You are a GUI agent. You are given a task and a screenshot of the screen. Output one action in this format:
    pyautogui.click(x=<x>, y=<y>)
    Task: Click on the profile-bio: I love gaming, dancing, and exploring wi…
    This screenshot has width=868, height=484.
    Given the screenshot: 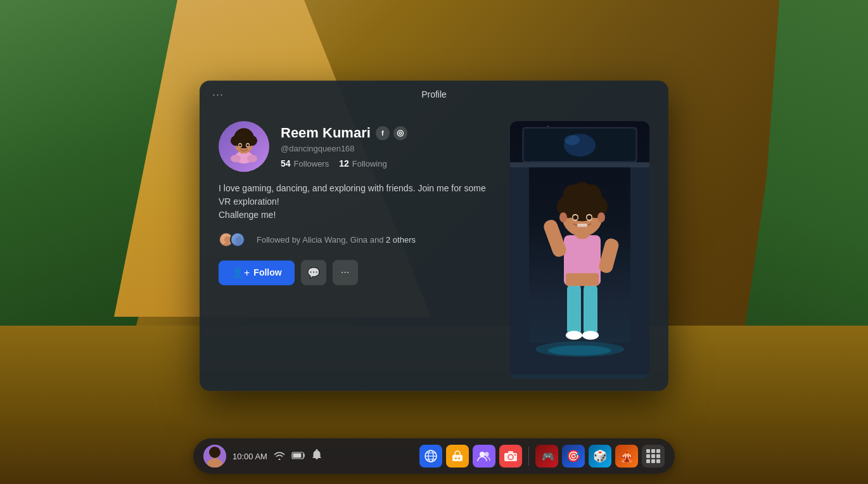 What is the action you would take?
    pyautogui.click(x=358, y=201)
    